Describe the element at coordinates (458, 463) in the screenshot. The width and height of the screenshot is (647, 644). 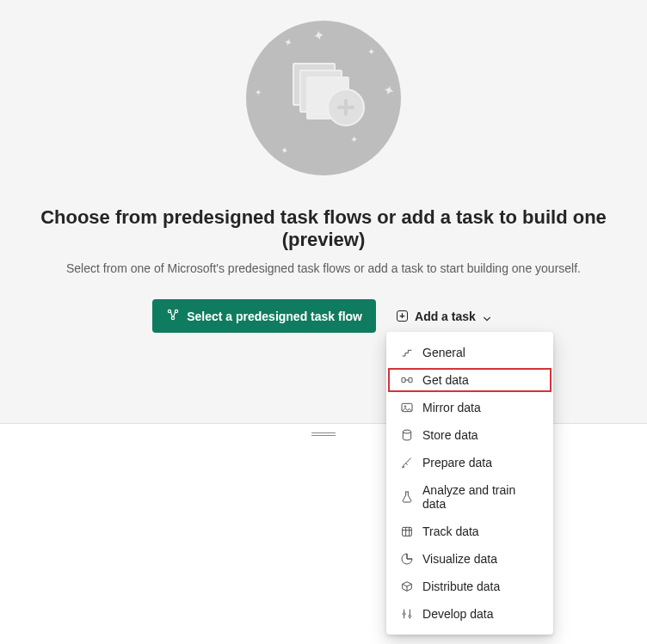
I see `menu-item-label: Prepare data` at that location.